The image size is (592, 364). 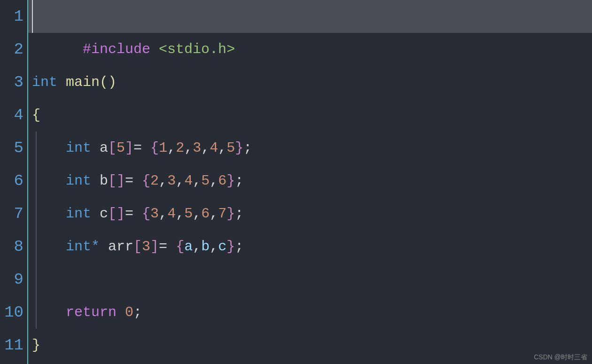 What do you see at coordinates (14, 181) in the screenshot?
I see `line-number: 6` at bounding box center [14, 181].